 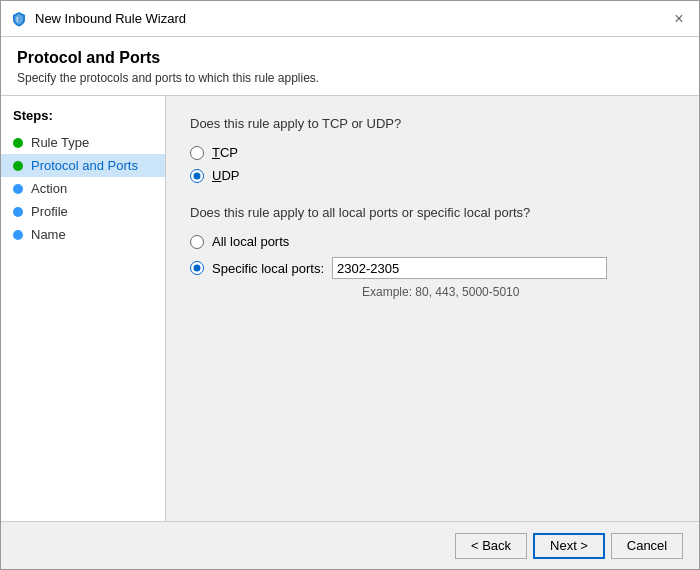 What do you see at coordinates (48, 234) in the screenshot?
I see `sidebar-label-name: Name` at bounding box center [48, 234].